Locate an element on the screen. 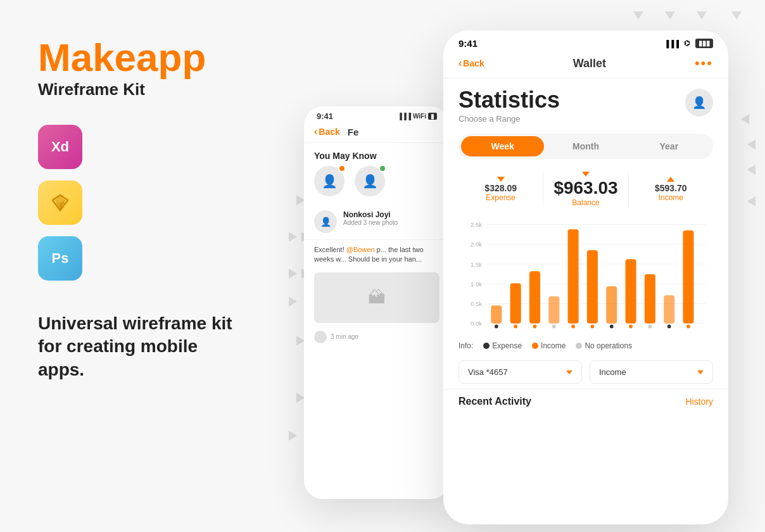 The height and width of the screenshot is (532, 765). legend-no-ops-label: No operations is located at coordinates (608, 346).